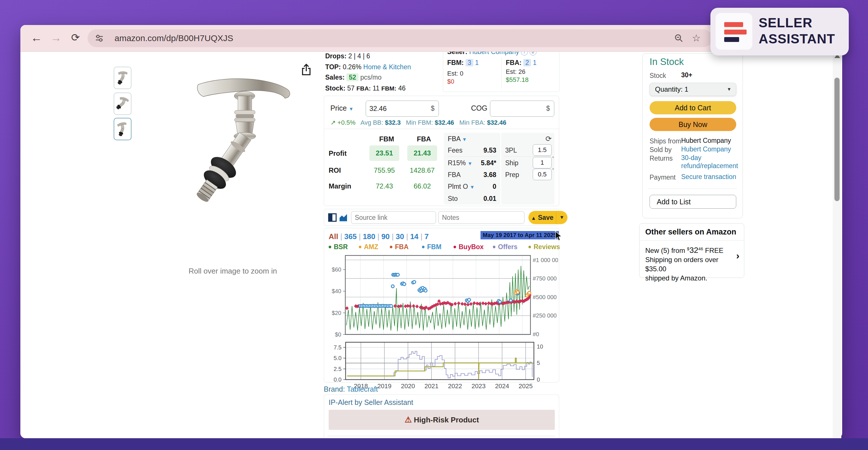 This screenshot has height=450, width=868. Describe the element at coordinates (520, 235) in the screenshot. I see `date-range-selected-text: May 19 2017 to Apr 11 2025` at that location.